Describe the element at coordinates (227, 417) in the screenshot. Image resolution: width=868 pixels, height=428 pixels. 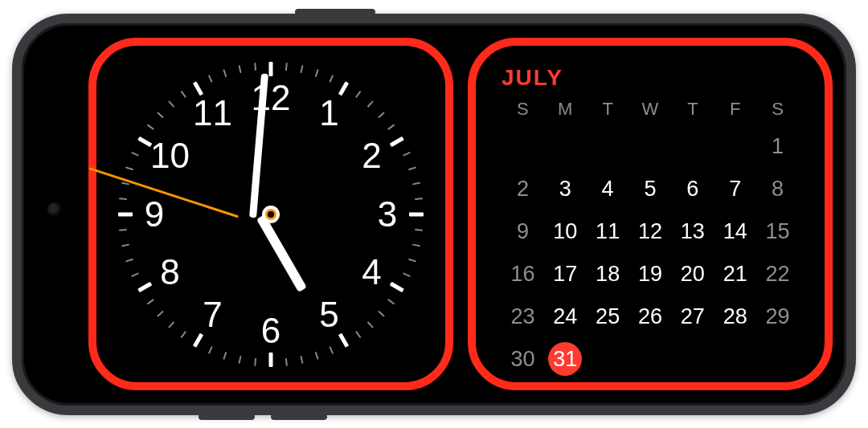
I see `volume-up-button` at that location.